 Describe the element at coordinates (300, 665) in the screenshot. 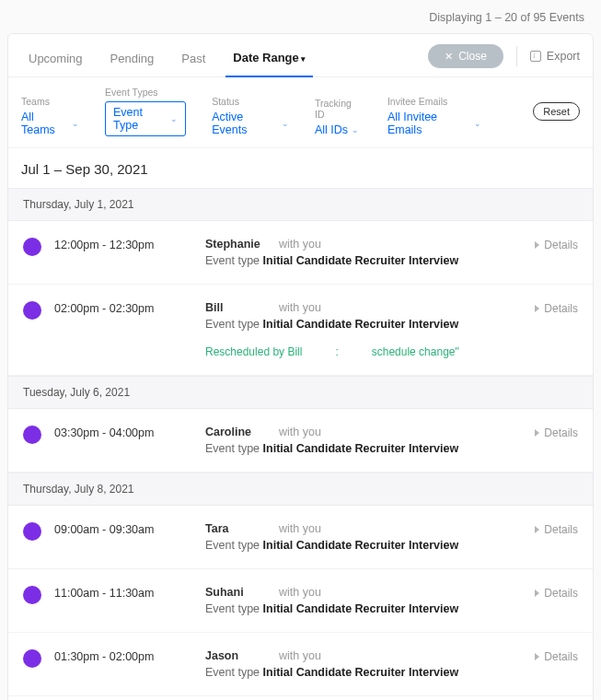

I see `event-row: 01:30pm - 02:00pmJasonwith youEvent type…` at that location.